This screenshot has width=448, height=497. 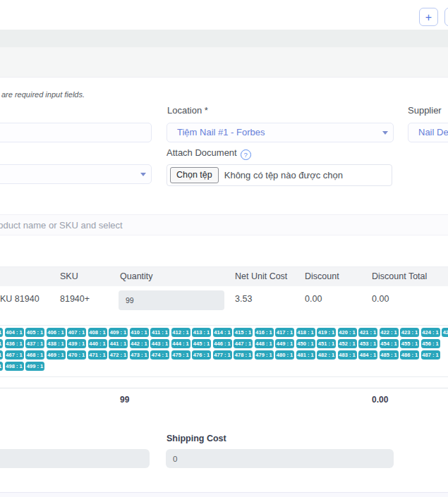 What do you see at coordinates (409, 355) in the screenshot?
I see `serial-badge: 486 : 1` at bounding box center [409, 355].